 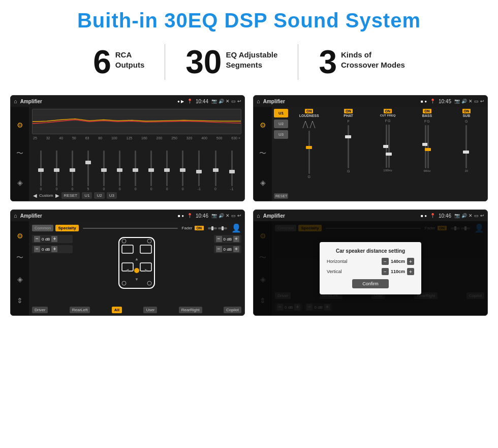 What do you see at coordinates (35, 195) in the screenshot?
I see `prev-arrow: ◀` at bounding box center [35, 195].